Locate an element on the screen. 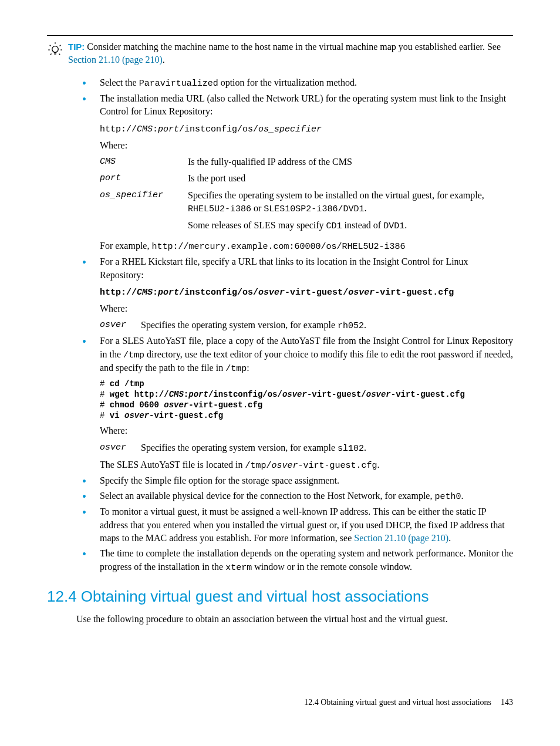 Image resolution: width=560 pixels, height=746 pixels. page-footer: 12.4 Obtaining virtual guest and virtual… is located at coordinates (280, 703).